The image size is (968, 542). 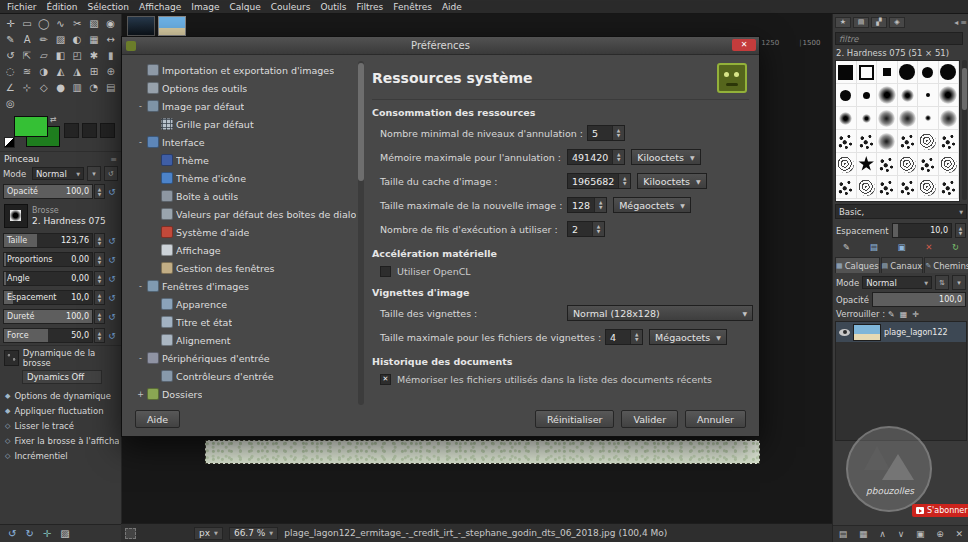 What do you see at coordinates (12, 358) in the screenshot?
I see `dynamics-icon` at bounding box center [12, 358].